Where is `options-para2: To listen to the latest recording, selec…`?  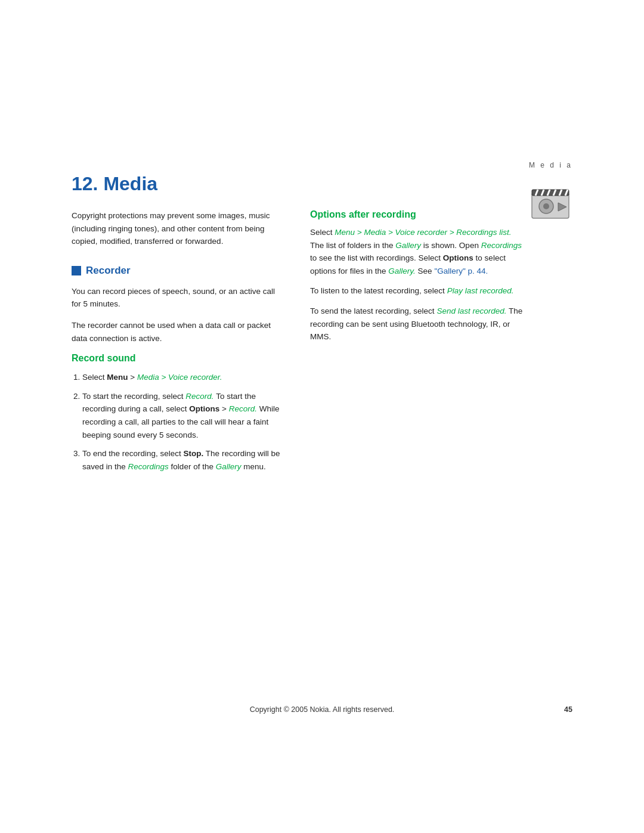 options-para2: To listen to the latest recording, selec… is located at coordinates (417, 291).